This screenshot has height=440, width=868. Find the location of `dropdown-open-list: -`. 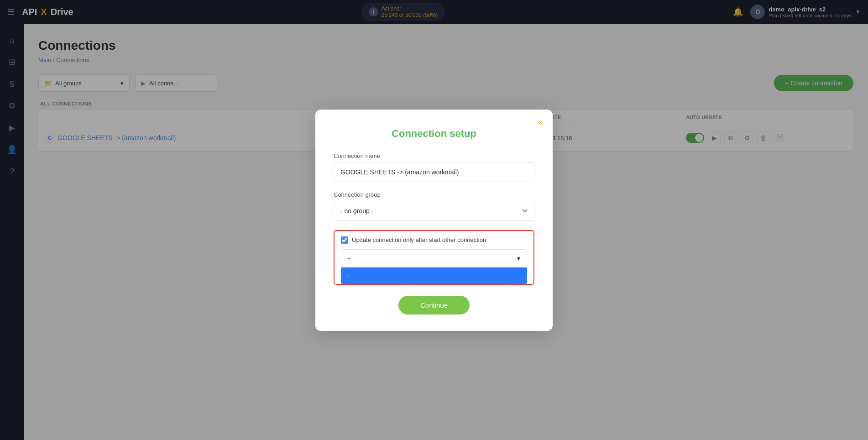

dropdown-open-list: - is located at coordinates (434, 276).